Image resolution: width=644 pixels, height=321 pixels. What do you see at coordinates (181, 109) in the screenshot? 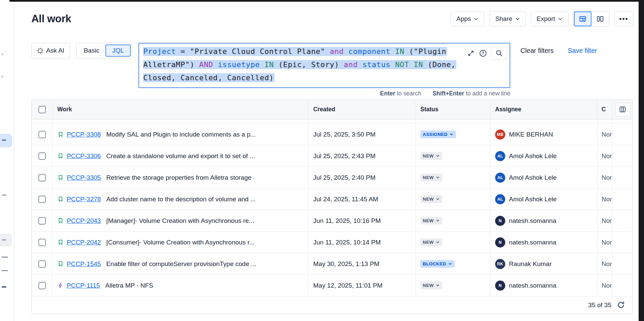
I see `column-header-work: Work` at bounding box center [181, 109].